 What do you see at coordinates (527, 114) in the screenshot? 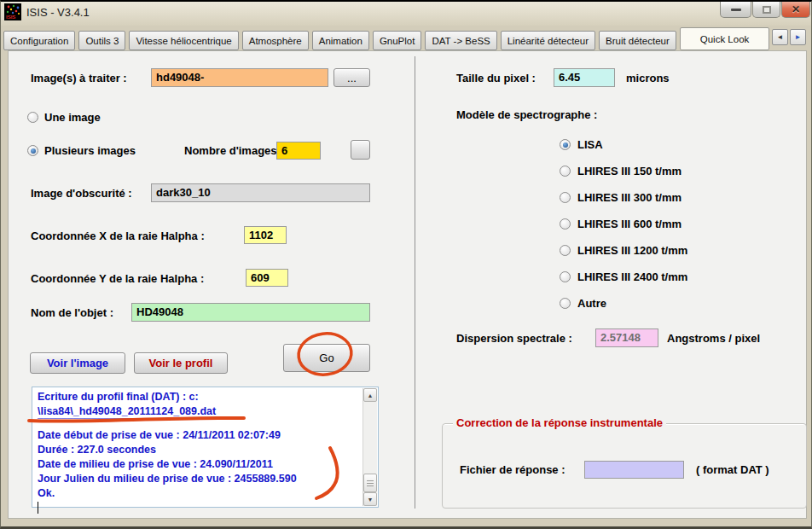
I see `spectrograph-model-label: Modèle de spectrographe :` at bounding box center [527, 114].